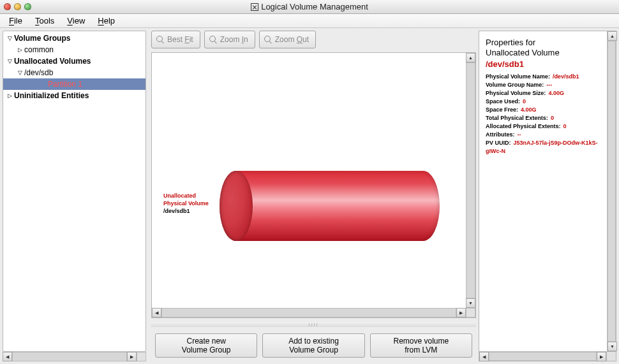  What do you see at coordinates (287, 40) in the screenshot?
I see `zoom-out-button: Zoom Out` at bounding box center [287, 40].